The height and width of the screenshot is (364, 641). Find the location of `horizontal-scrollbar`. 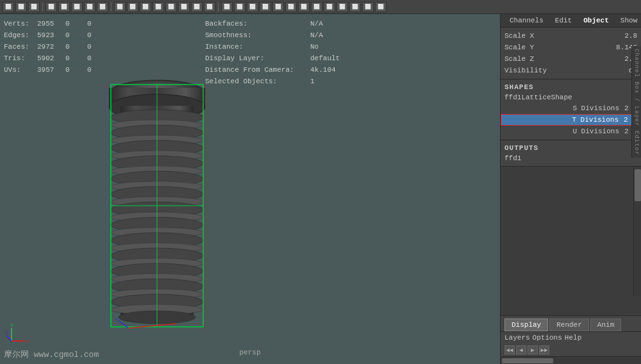

horizontal-scrollbar is located at coordinates (570, 360).